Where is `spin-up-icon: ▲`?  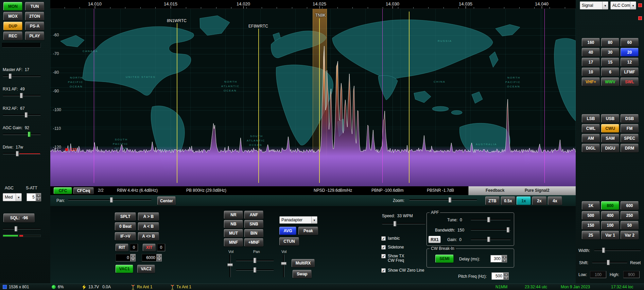
spin-up-icon: ▲ is located at coordinates (159, 256).